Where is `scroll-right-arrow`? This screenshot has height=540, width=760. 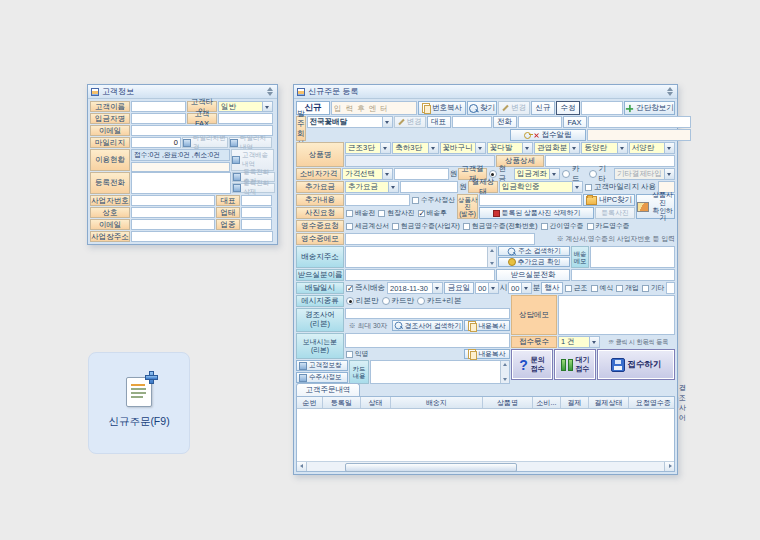 scroll-right-arrow is located at coordinates (669, 466).